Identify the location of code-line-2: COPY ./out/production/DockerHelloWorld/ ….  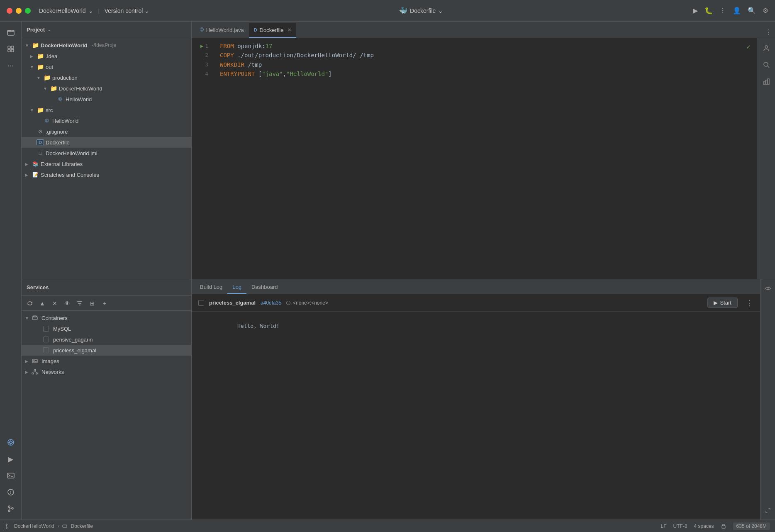
(480, 55).